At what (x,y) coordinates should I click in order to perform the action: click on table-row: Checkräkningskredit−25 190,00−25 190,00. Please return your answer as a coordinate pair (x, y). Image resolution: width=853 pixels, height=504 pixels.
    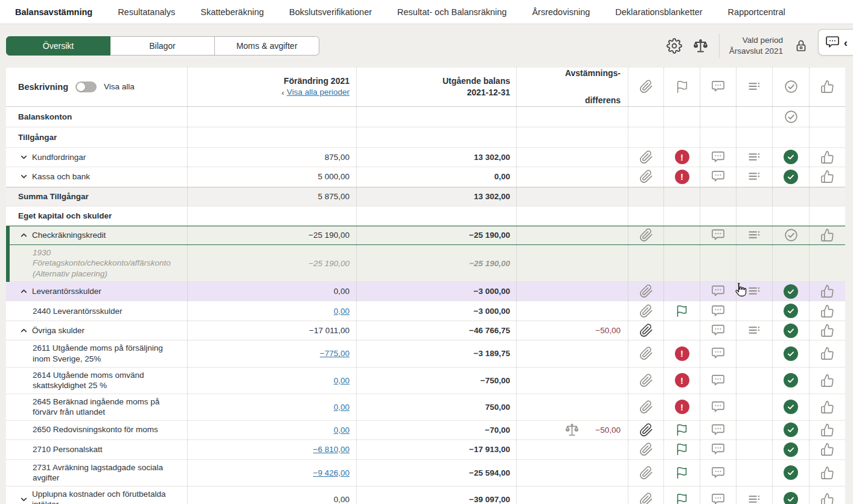
    Looking at the image, I should click on (426, 235).